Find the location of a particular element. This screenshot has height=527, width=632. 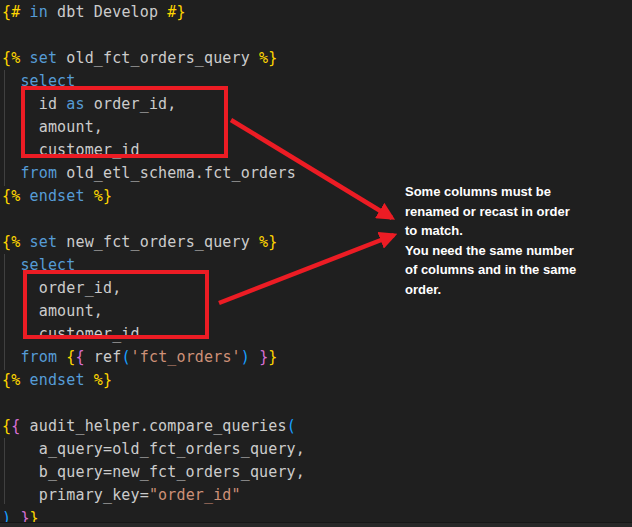

annotation-box-new-columns is located at coordinates (116, 304).